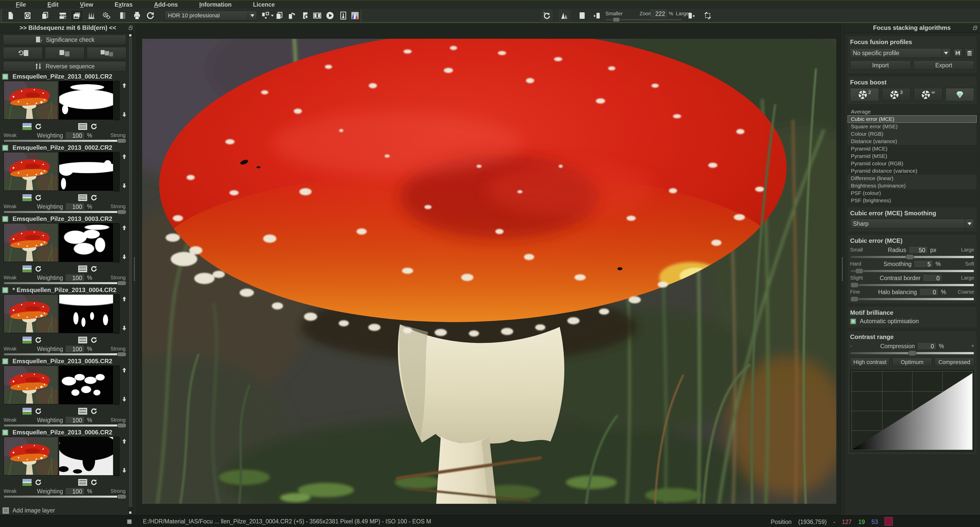 Image resolution: width=980 pixels, height=527 pixels. Describe the element at coordinates (918, 250) in the screenshot. I see `radius-value-input: 50` at that location.